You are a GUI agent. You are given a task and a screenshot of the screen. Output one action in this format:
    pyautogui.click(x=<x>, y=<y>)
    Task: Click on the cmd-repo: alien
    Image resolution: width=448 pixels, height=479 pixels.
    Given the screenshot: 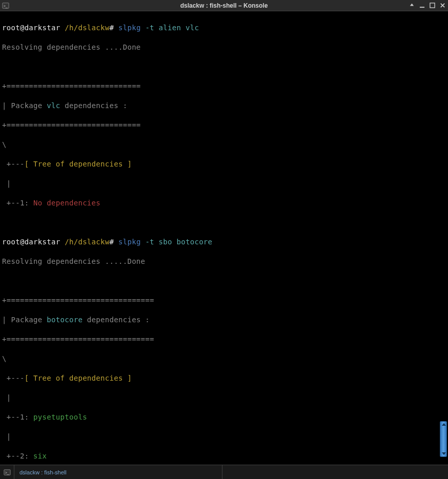 What is the action you would take?
    pyautogui.click(x=170, y=28)
    